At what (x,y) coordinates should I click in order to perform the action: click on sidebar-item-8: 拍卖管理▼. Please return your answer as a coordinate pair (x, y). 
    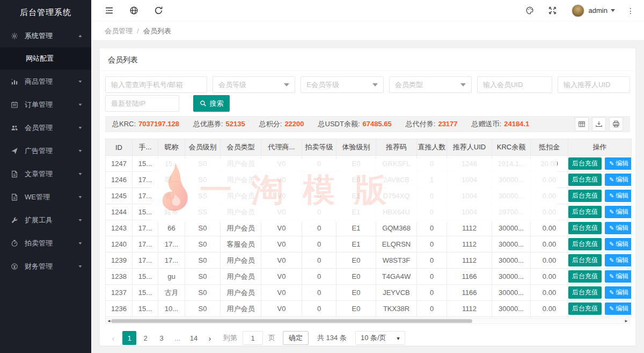
    Looking at the image, I should click on (46, 243).